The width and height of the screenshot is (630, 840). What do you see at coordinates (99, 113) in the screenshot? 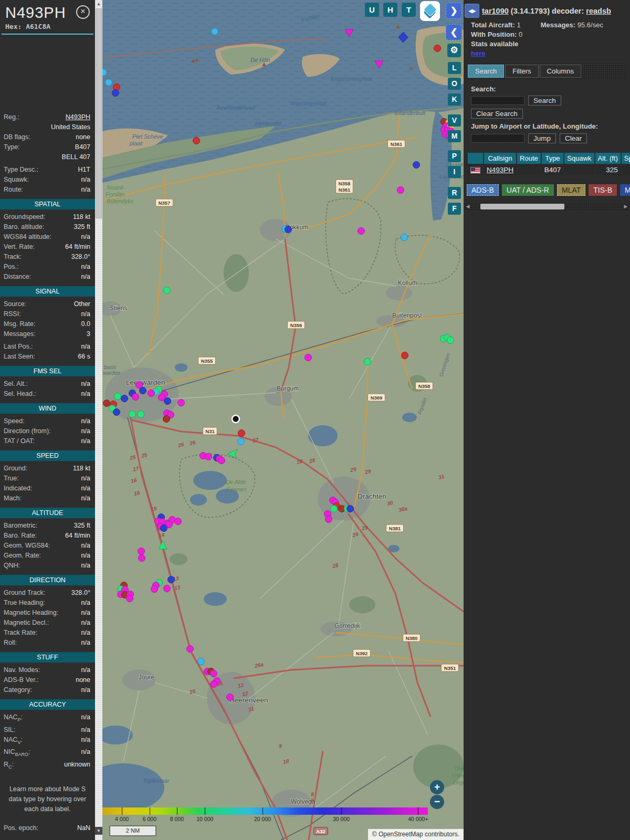
I see `scrollbar-thumb` at bounding box center [99, 113].